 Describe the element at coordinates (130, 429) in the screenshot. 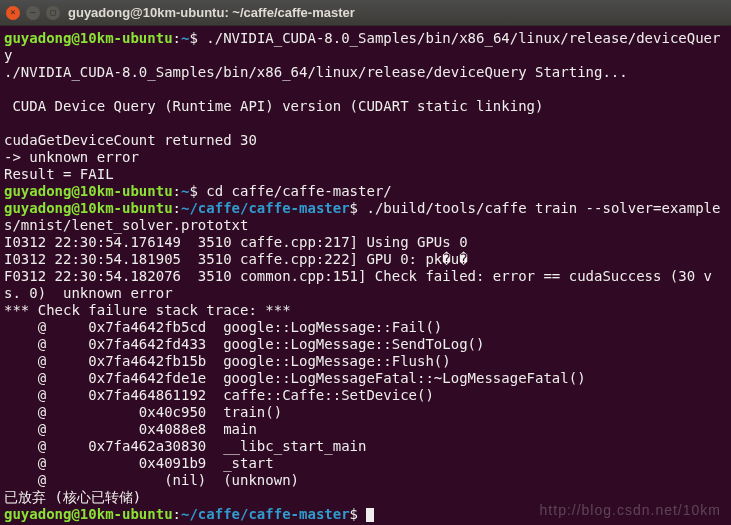

I see `output-line: @ 0x4088e8 main` at that location.